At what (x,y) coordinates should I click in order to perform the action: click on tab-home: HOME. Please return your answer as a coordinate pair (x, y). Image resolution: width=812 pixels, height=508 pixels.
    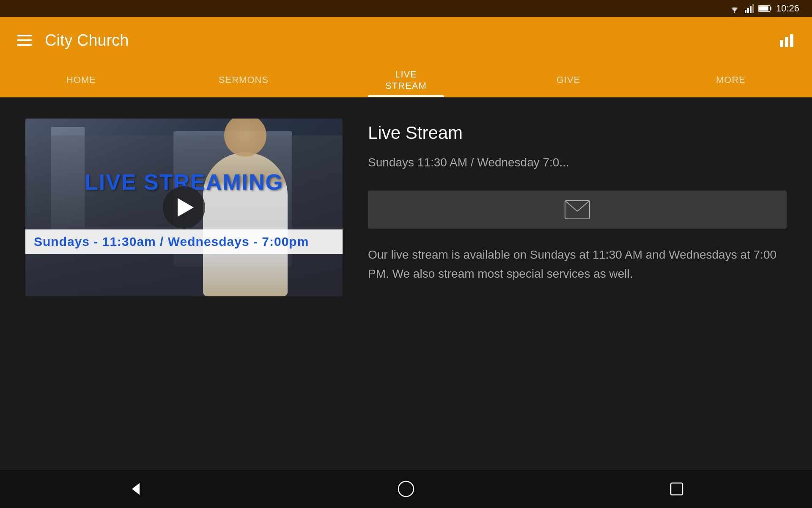
    Looking at the image, I should click on (81, 80).